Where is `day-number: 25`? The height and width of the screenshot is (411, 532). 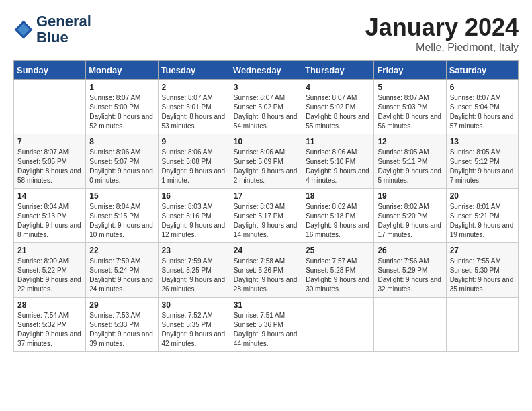
day-number: 25 is located at coordinates (338, 250).